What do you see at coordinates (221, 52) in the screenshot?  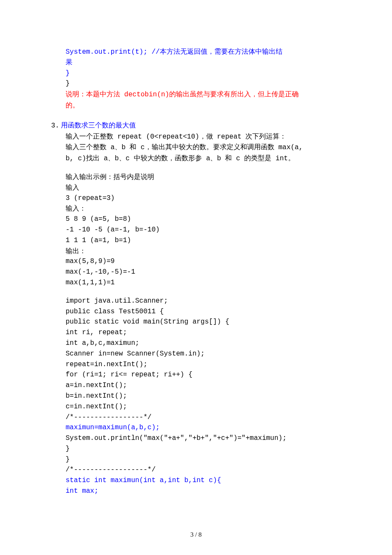 I see `code-comment: 本方法无返回值，需要在方法体中输出结` at bounding box center [221, 52].